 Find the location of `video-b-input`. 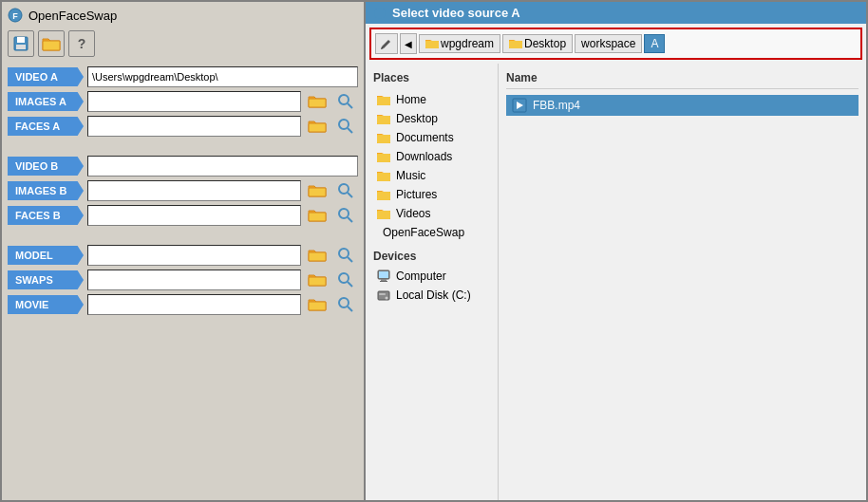

video-b-input is located at coordinates (222, 166).